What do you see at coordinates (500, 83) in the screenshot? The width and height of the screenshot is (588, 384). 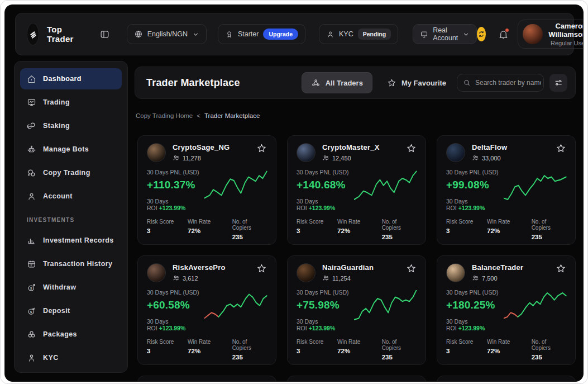 I see `trader-search` at bounding box center [500, 83].